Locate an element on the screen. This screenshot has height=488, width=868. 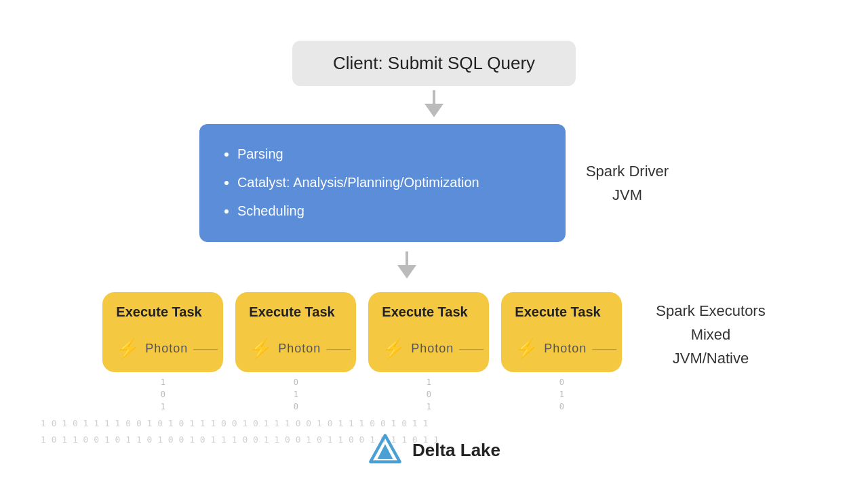
photon-dash-3: —— is located at coordinates (471, 348).